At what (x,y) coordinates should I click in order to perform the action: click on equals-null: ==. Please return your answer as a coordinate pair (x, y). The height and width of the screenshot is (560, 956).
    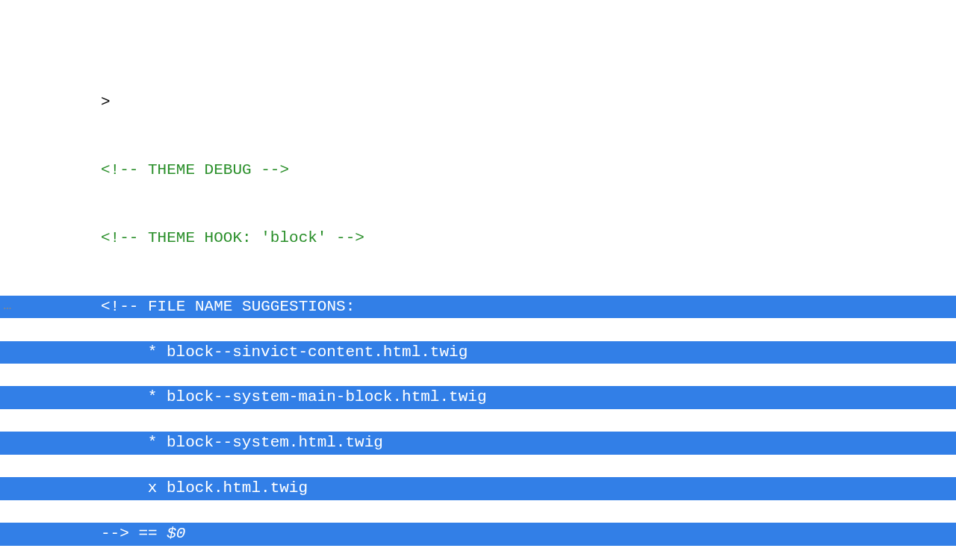
    Looking at the image, I should click on (148, 533).